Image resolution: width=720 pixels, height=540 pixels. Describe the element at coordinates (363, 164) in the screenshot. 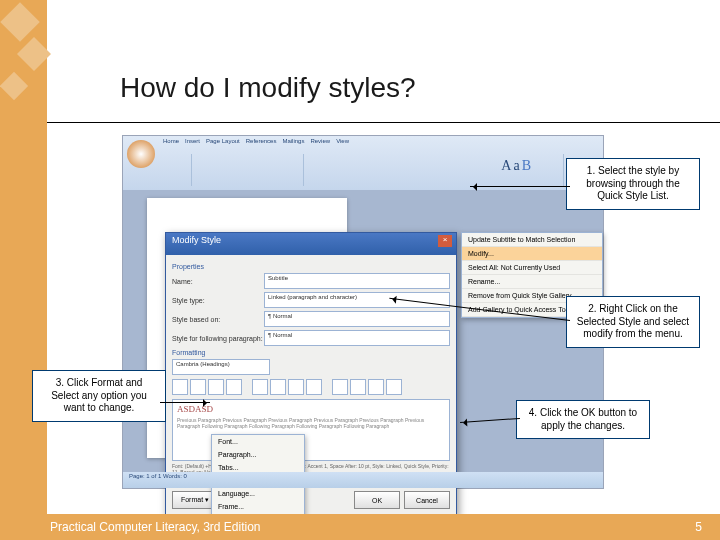

I see `ribbon: HomeInsertPage LayoutReferencesMailingsR…` at that location.